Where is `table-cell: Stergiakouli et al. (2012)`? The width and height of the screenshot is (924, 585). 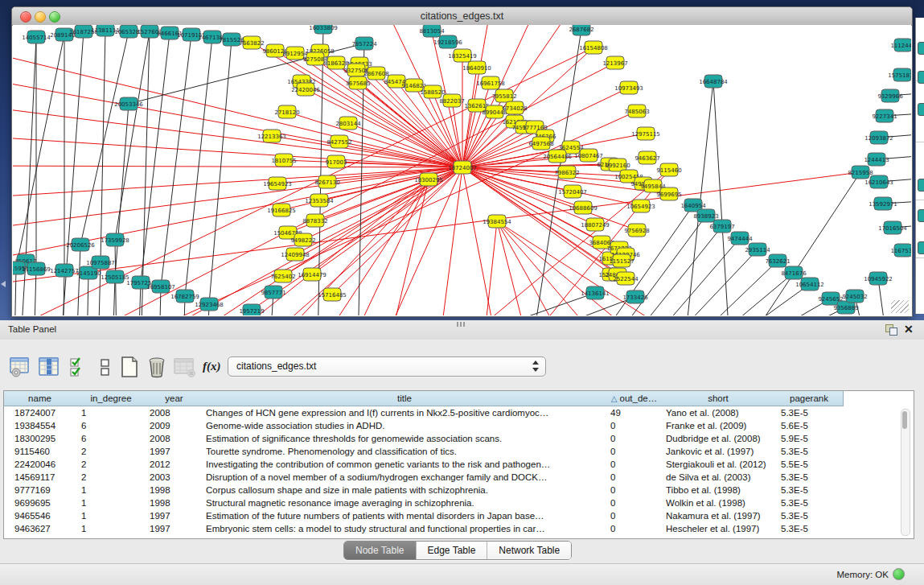
table-cell: Stergiakouli et al. (2012) is located at coordinates (720, 464).